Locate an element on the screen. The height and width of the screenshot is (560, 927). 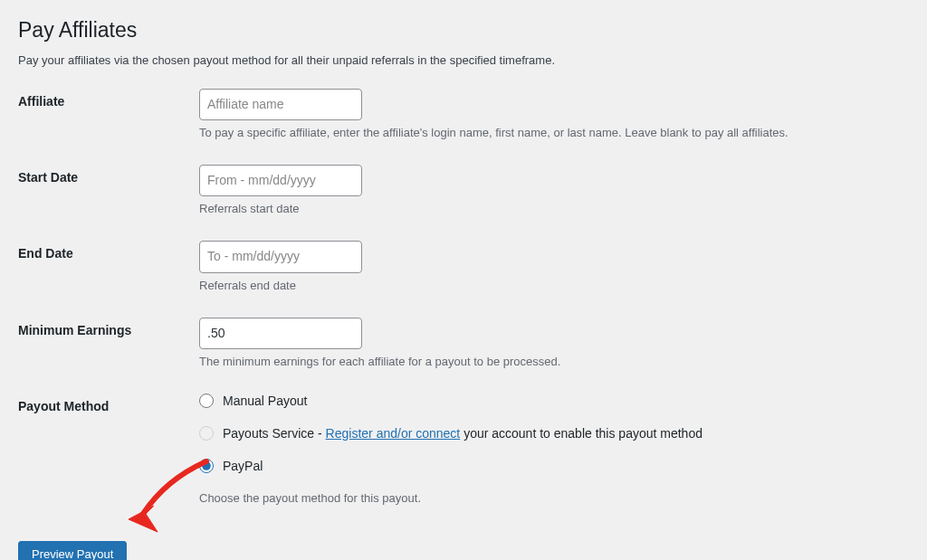
radio-disabled-icon is located at coordinates (206, 433).